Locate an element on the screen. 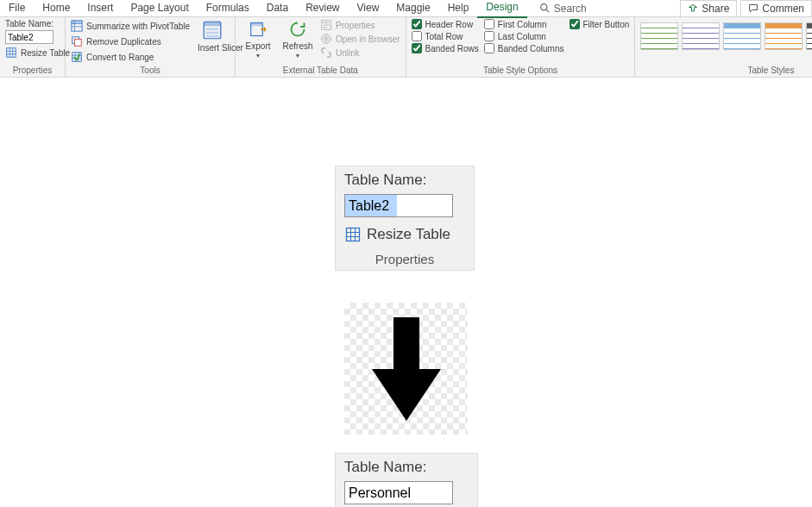  remove-duplicates-label: Remove Duplicates is located at coordinates (124, 41).